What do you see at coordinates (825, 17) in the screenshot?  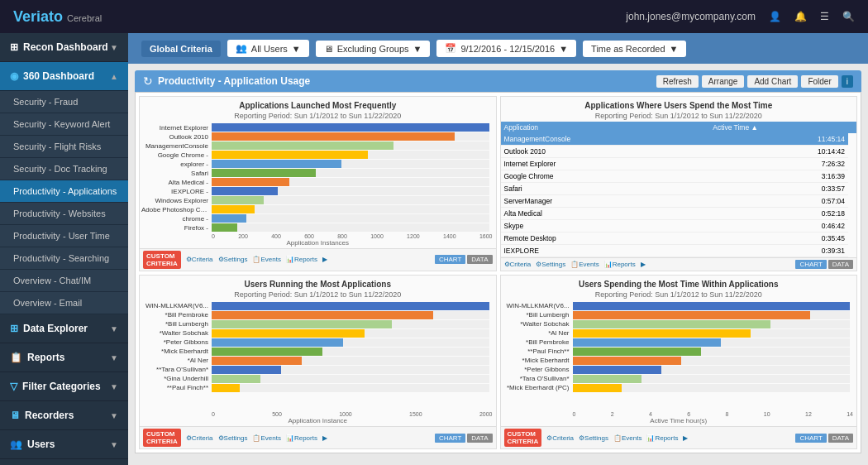 I see `menu-icon: ☰` at bounding box center [825, 17].